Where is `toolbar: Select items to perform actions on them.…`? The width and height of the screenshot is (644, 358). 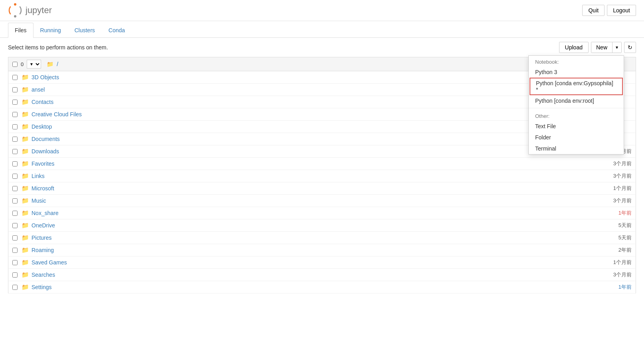 toolbar: Select items to perform actions on them.… is located at coordinates (322, 47).